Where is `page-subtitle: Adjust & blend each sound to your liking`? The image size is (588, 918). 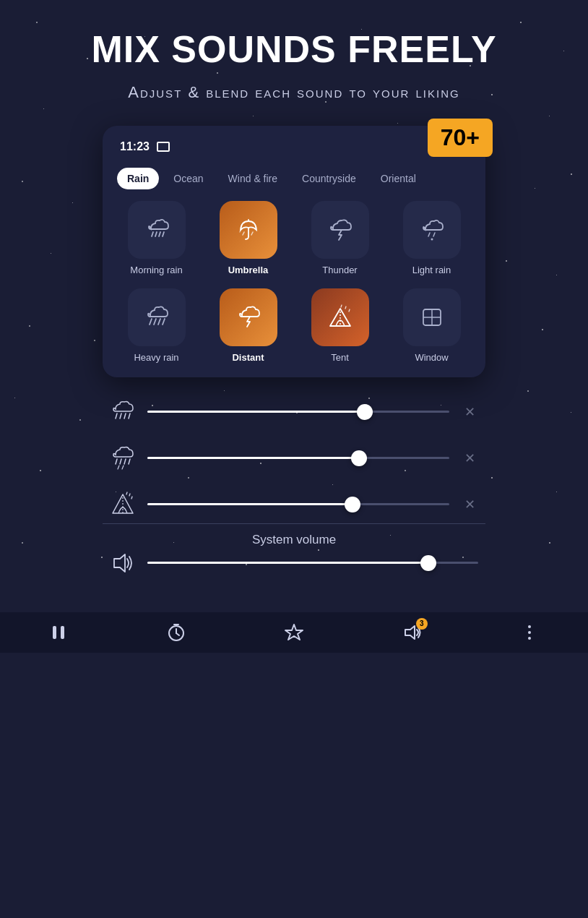 page-subtitle: Adjust & blend each sound to your liking is located at coordinates (293, 93).